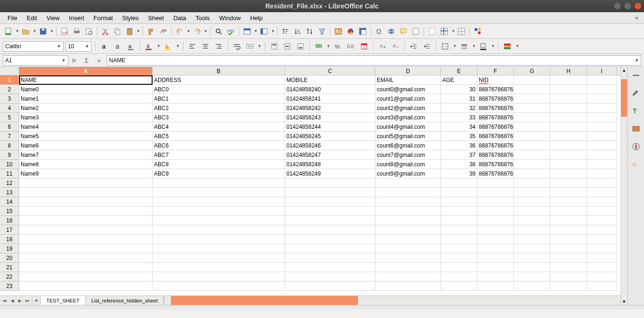 Image resolution: width=644 pixels, height=318 pixels. Describe the element at coordinates (156, 18) in the screenshot. I see `menu-sheet: Sheet` at that location.